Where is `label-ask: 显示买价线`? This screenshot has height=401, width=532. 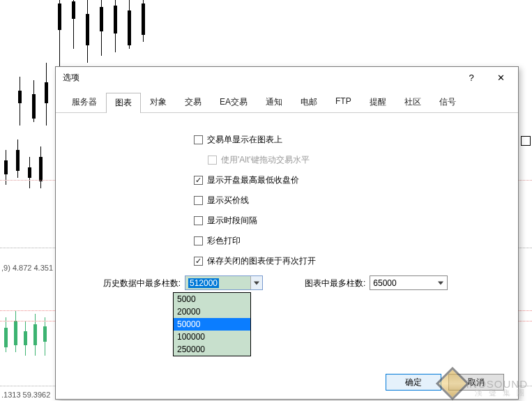
label-ask: 显示买价线 is located at coordinates (228, 201).